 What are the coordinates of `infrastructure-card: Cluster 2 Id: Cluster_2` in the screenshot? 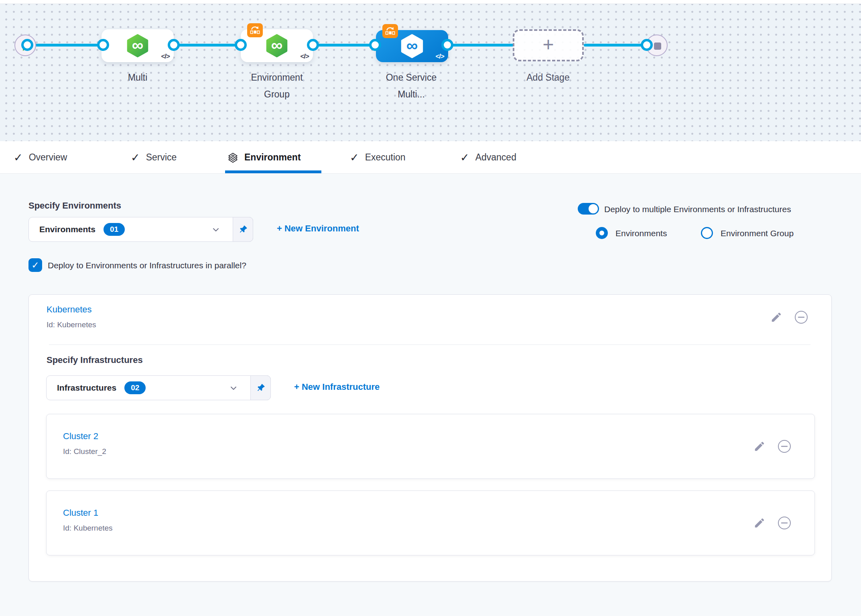 It's located at (430, 446).